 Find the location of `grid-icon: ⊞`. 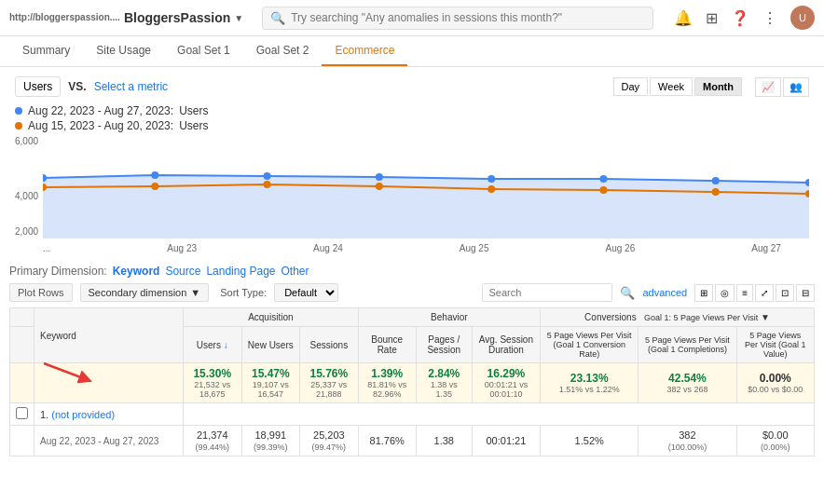

grid-icon: ⊞ is located at coordinates (712, 19).